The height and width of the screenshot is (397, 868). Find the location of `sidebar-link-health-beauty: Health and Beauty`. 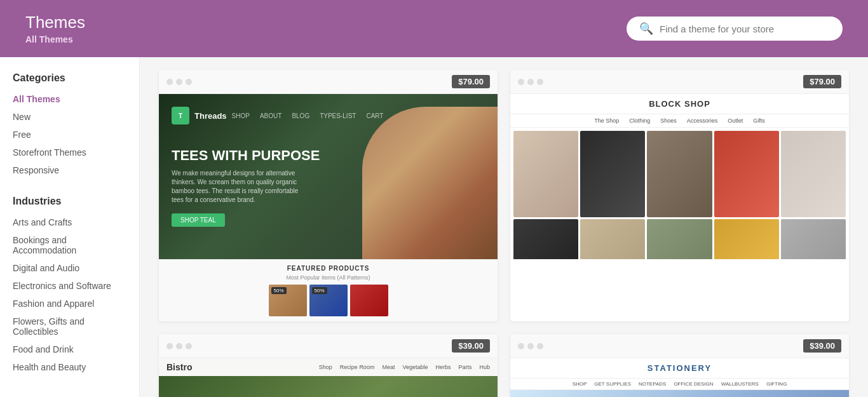

sidebar-link-health-beauty: Health and Beauty is located at coordinates (70, 367).